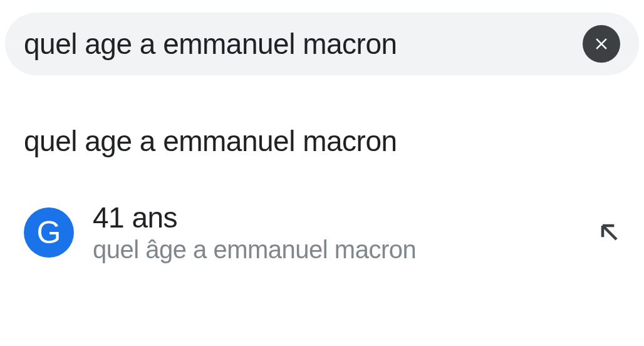 The image size is (644, 346). Describe the element at coordinates (601, 44) in the screenshot. I see `clear-search-button` at that location.